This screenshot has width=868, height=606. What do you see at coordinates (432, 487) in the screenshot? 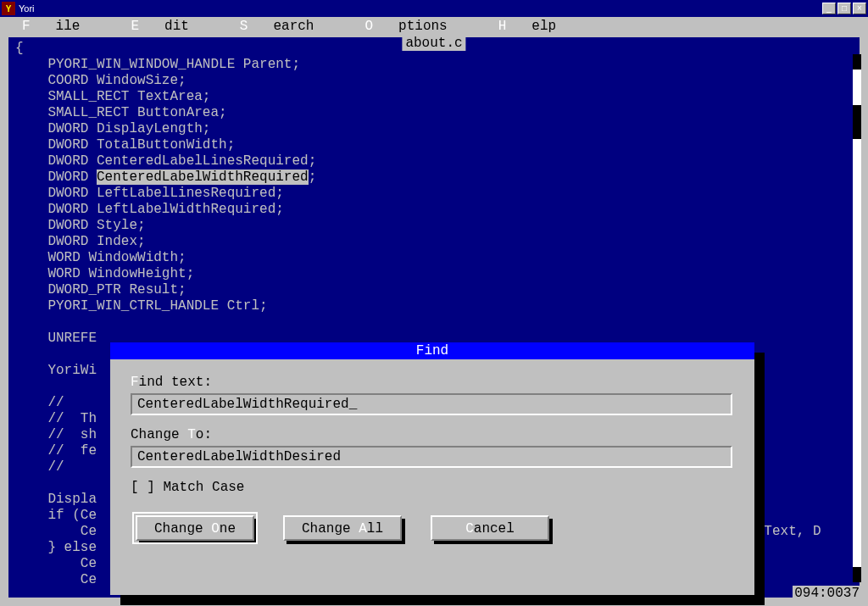
I see `match-case-checkbox: [ ] Match Case` at bounding box center [432, 487].